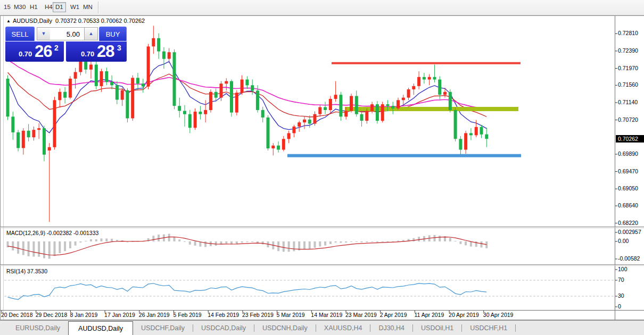 Image resolution: width=644 pixels, height=335 pixels. I want to click on timeframe-button-mn: MN, so click(88, 7).